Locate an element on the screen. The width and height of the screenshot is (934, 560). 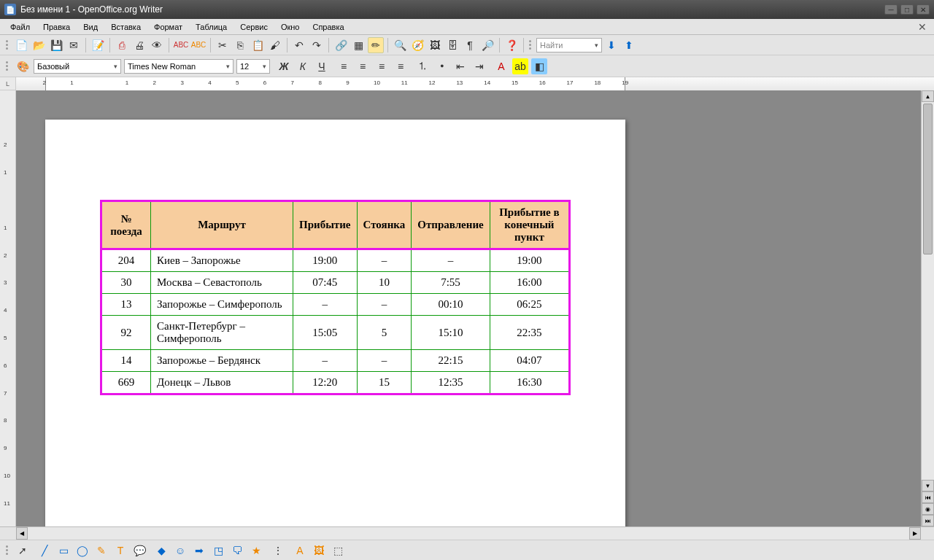
minimize-button: ─ is located at coordinates (891, 9).